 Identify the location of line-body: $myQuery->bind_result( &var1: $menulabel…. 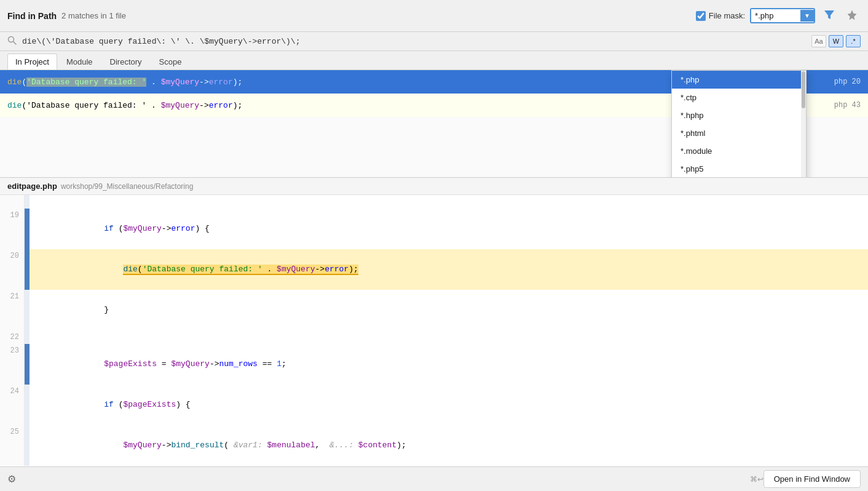
(220, 445).